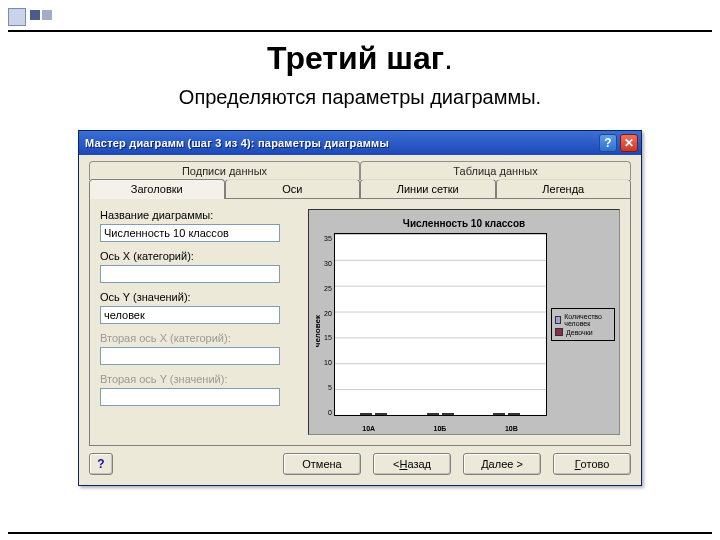  Describe the element at coordinates (608, 143) in the screenshot. I see `titlebar-help-button: ?` at that location.